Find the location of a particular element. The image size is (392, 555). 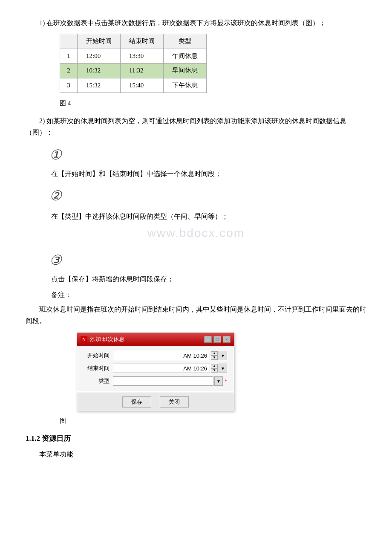

table-wrapper: 开始时间 结束时间 类型 1 12:00 13:30 午间休息 2 10:32 … is located at coordinates (213, 63).